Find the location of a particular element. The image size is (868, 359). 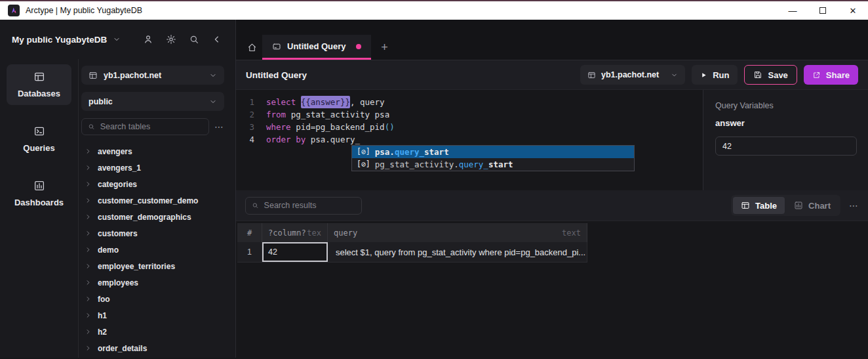

column-header-row-number: # is located at coordinates (250, 232).